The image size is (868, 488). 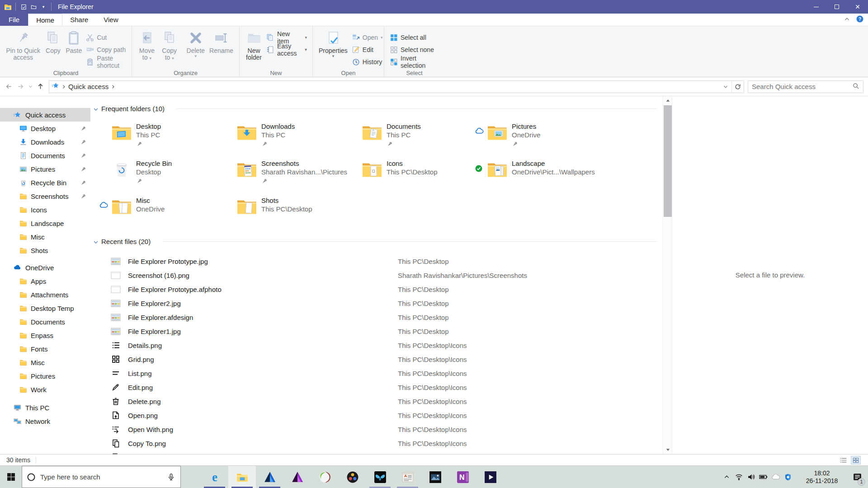 I want to click on recent-file-row: Grid.pngThis PC\Desktop\Icons, so click(x=374, y=359).